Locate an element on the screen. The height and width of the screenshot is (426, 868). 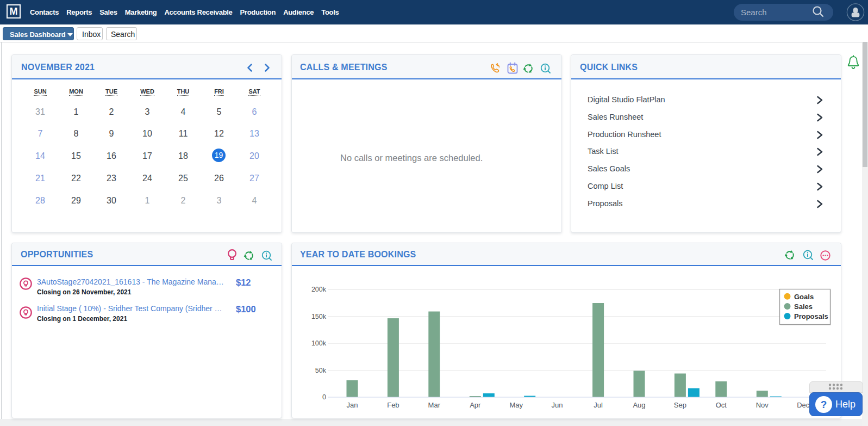
svg-text: Feb is located at coordinates (393, 405).